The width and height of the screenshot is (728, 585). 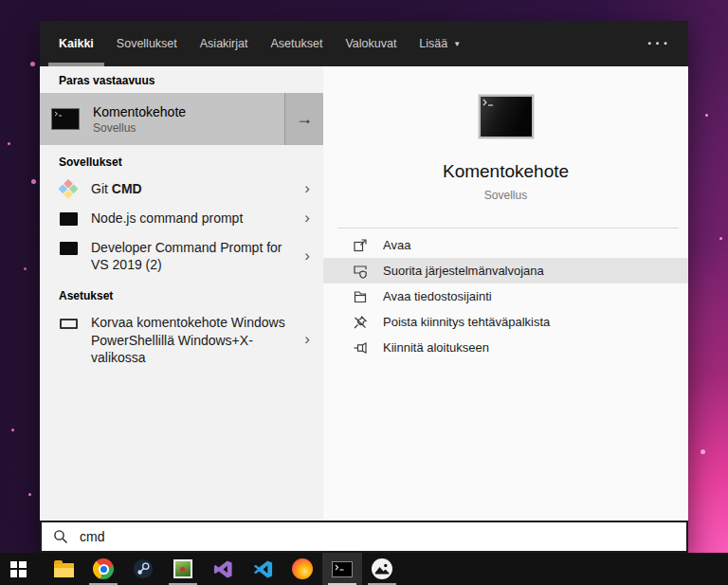 I want to click on search-bar, so click(x=364, y=537).